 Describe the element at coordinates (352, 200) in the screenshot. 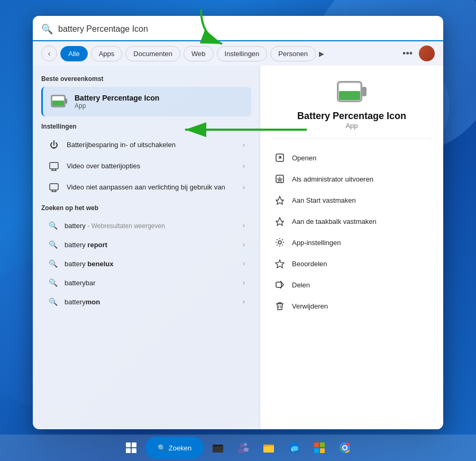

I see `action-pin-start: Aan Start vastmaken` at that location.